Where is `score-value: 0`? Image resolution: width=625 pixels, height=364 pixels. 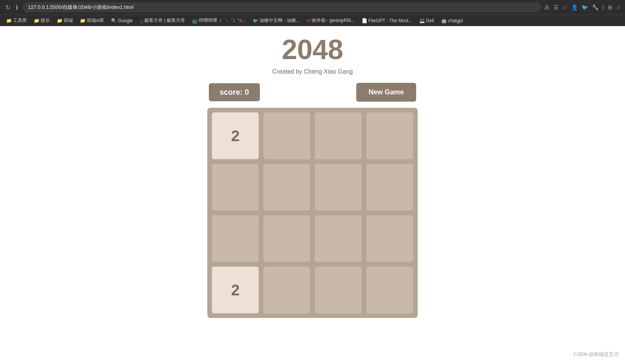 score-value: 0 is located at coordinates (247, 92).